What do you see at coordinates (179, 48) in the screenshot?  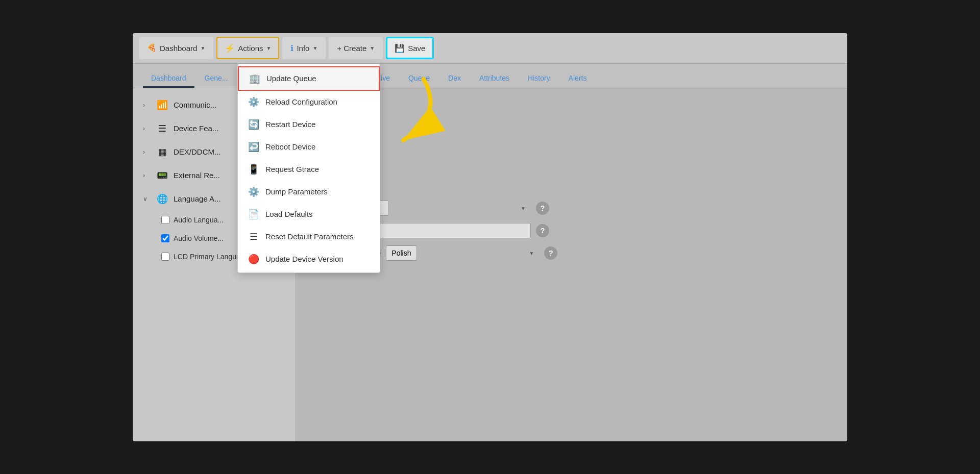 I see `dashboard-label: Dashboard` at bounding box center [179, 48].